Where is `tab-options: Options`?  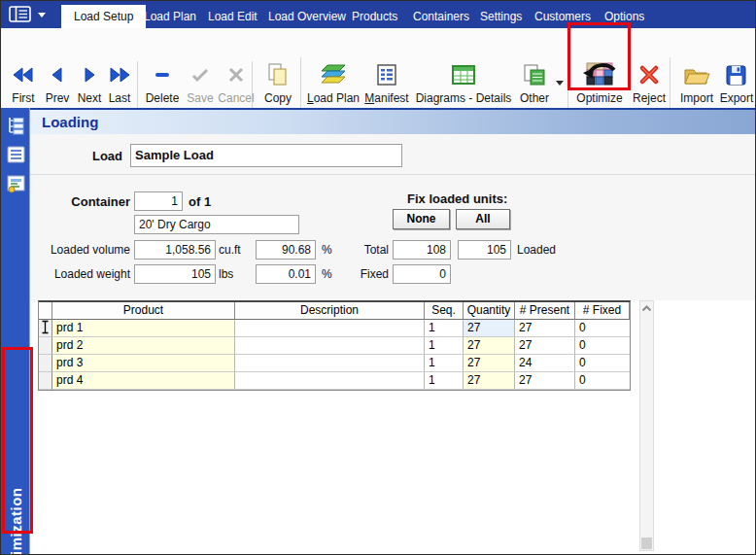
tab-options: Options is located at coordinates (624, 17).